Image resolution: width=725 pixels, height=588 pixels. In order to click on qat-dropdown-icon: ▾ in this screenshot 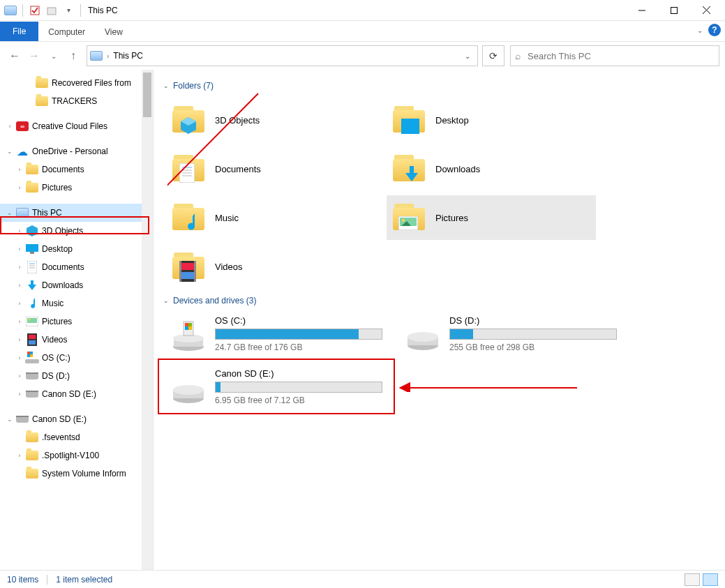, I will do `click(68, 10)`.